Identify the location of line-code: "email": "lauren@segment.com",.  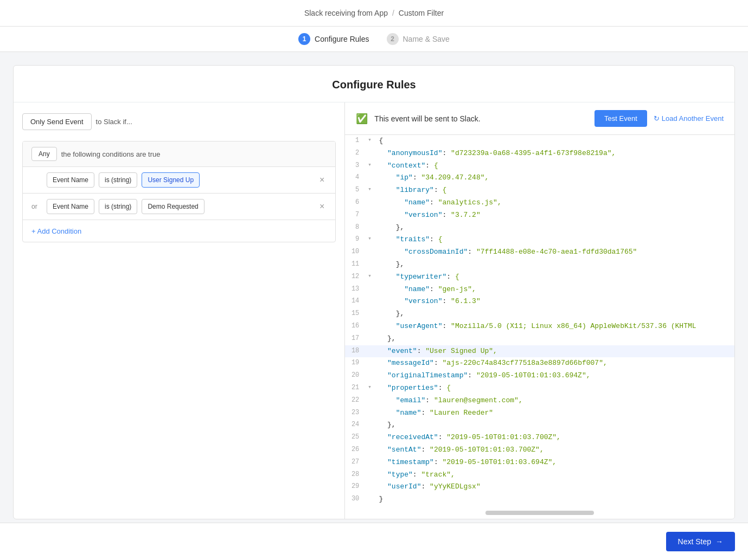
(554, 401).